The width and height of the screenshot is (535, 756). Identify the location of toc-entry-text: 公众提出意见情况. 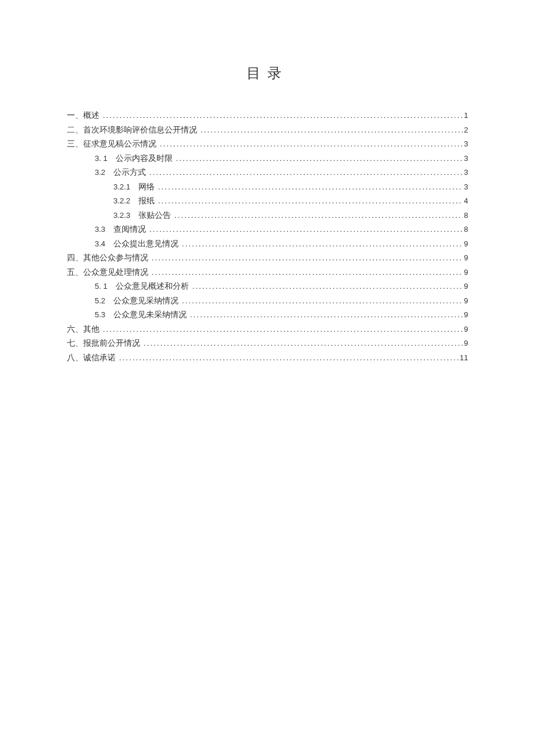
(146, 244).